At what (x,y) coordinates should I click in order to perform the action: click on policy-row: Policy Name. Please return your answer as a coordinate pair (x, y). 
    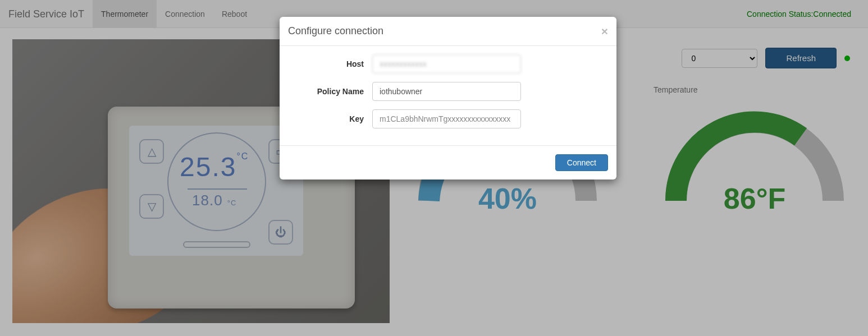
    Looking at the image, I should click on (448, 91).